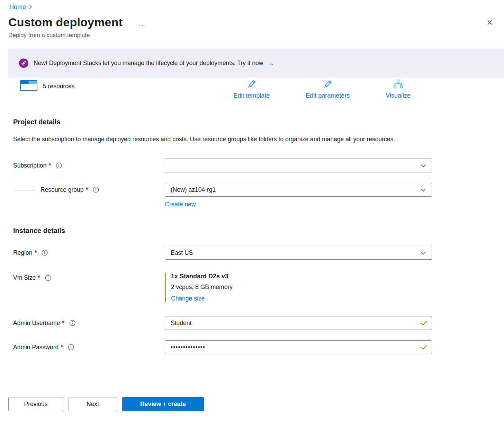 The height and width of the screenshot is (422, 504). I want to click on review-create-button: Review + create, so click(163, 404).